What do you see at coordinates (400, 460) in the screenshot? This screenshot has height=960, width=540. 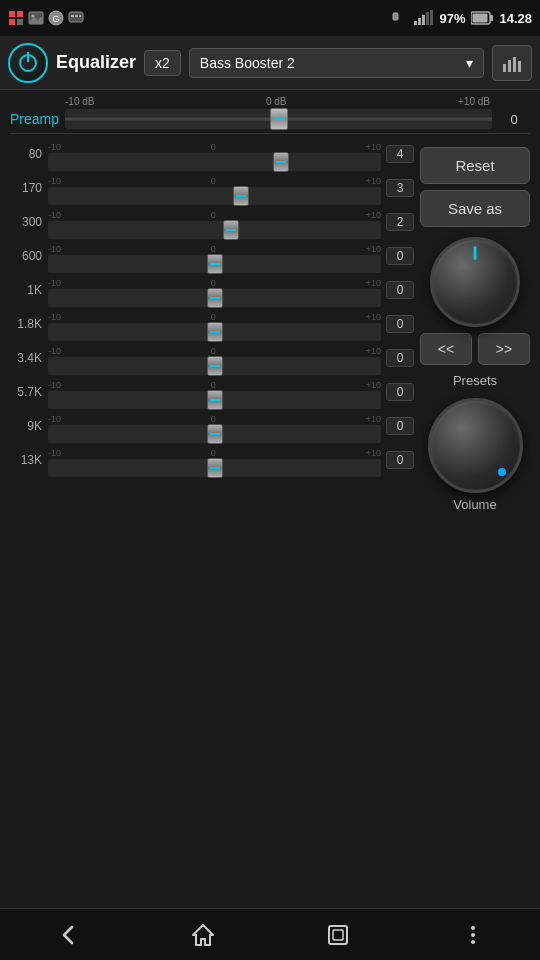 I see `band-value-13k: 0` at bounding box center [400, 460].